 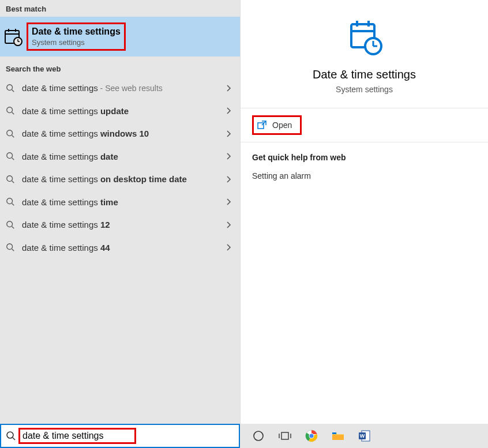 I want to click on web-result-text: date & time settings - See web results, so click(x=120, y=88).